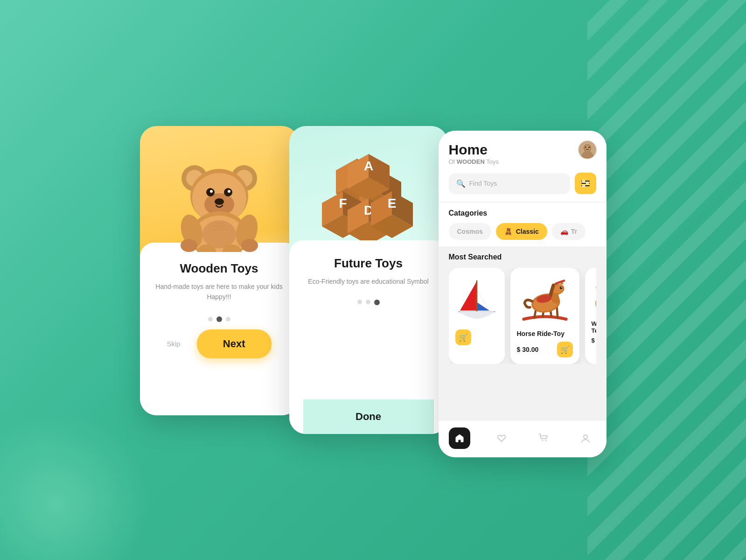 The height and width of the screenshot is (560, 746). Describe the element at coordinates (544, 438) in the screenshot. I see `cart-icon-wrap` at that location.